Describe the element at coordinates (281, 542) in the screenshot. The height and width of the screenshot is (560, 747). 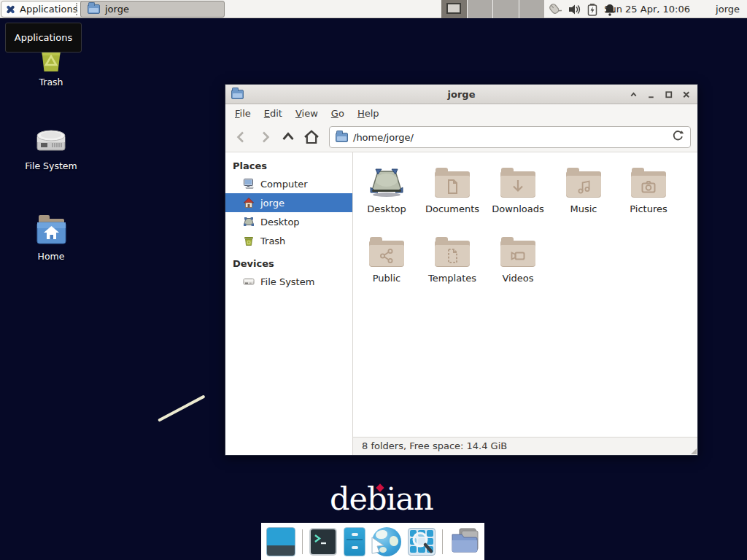
I see `show-desktop-icon` at that location.